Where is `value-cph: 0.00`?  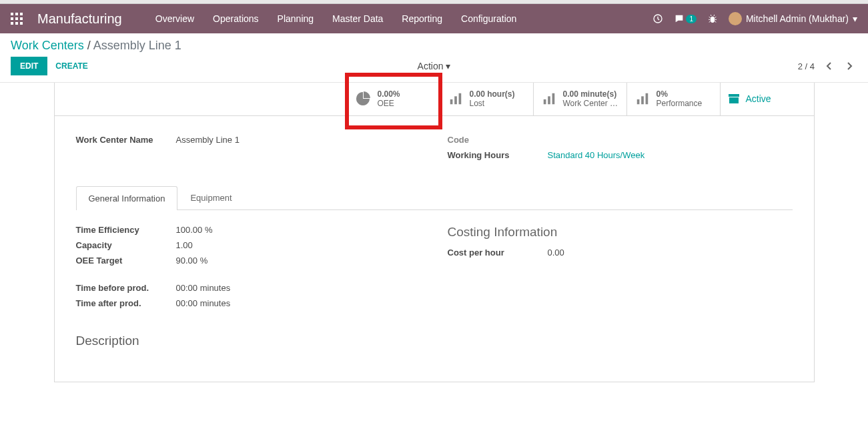 value-cph: 0.00 is located at coordinates (556, 252).